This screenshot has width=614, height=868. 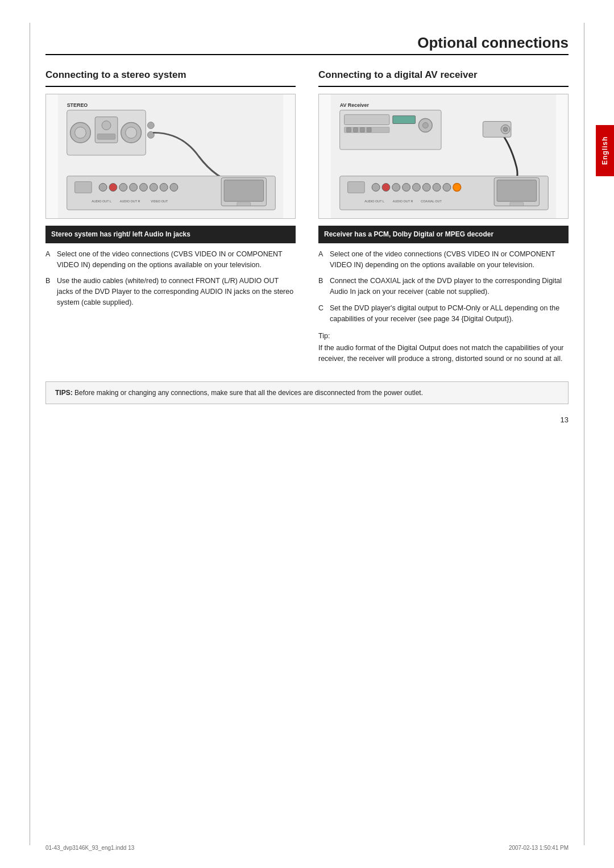 I want to click on av-diagram-svg: AV Receiver, so click(x=443, y=156).